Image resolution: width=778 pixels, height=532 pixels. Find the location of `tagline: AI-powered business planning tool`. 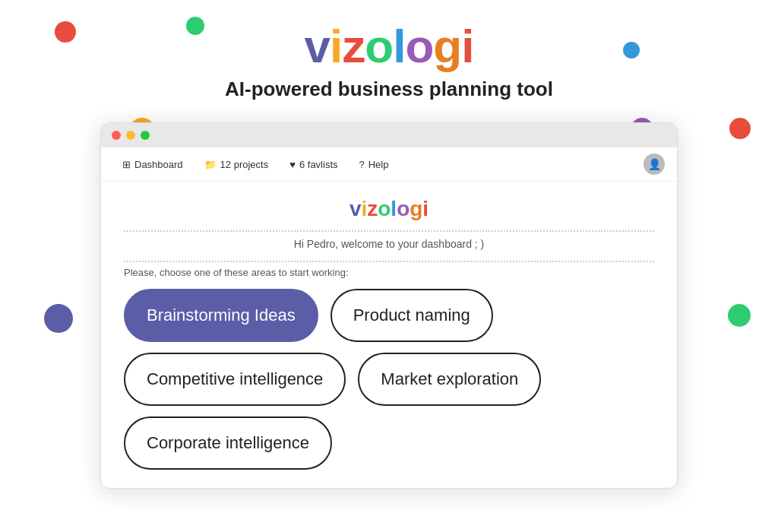

tagline: AI-powered business planning tool is located at coordinates (389, 90).